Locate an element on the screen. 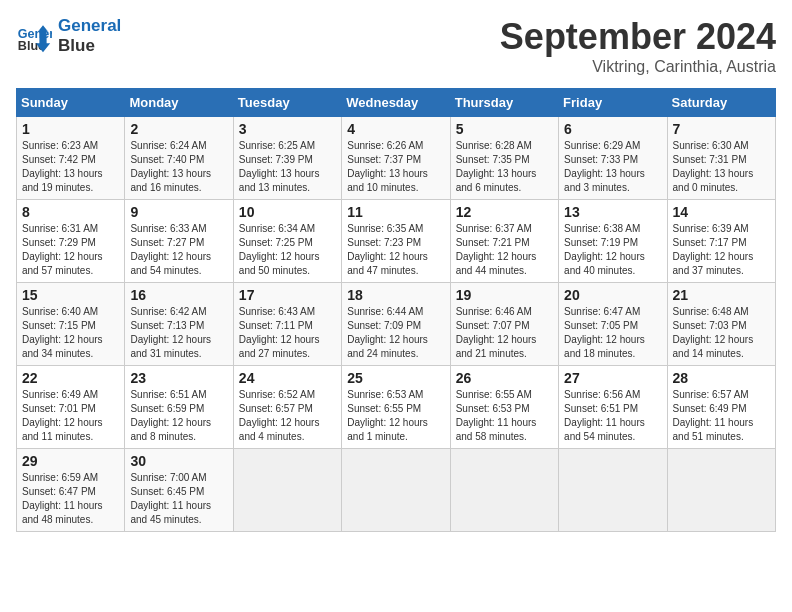  day-number: 5 is located at coordinates (504, 129).